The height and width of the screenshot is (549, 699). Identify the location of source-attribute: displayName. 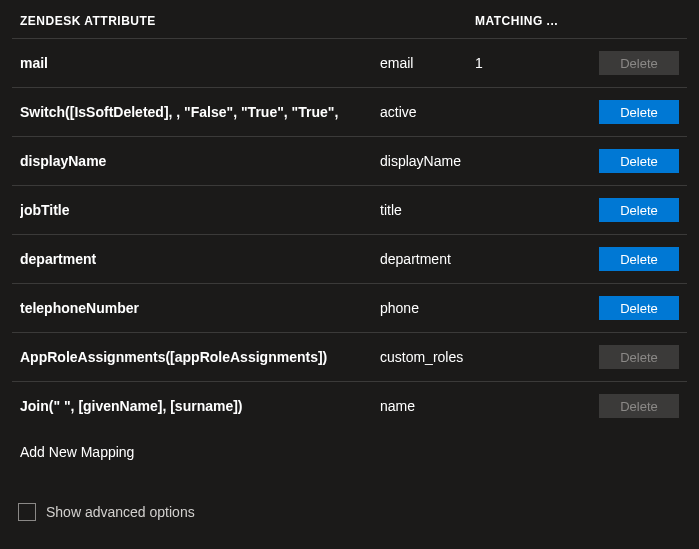
(200, 161).